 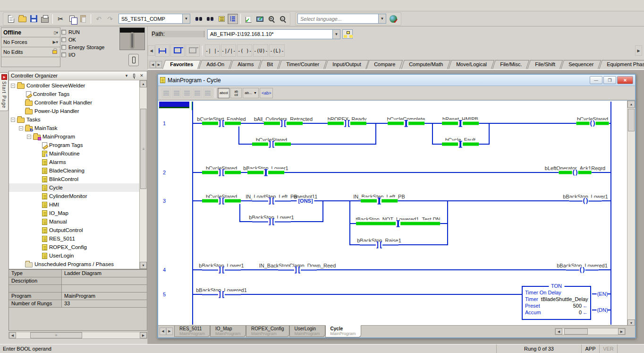 I want to click on rung-number: 2, so click(x=164, y=172).